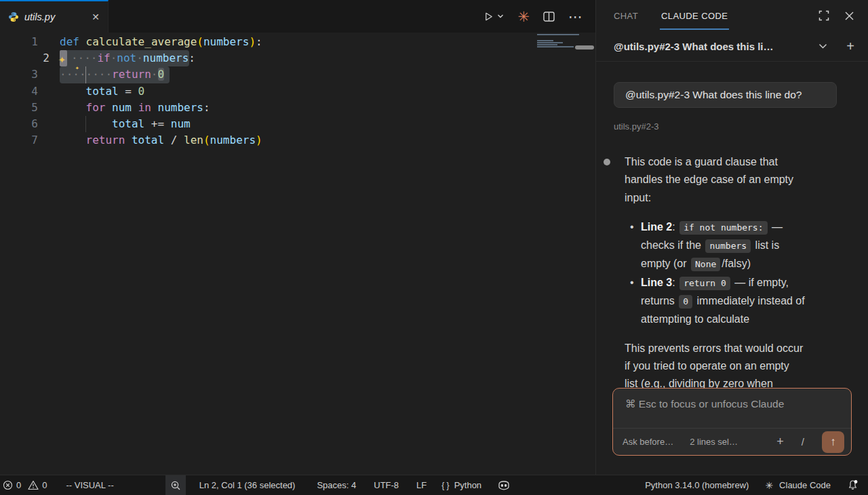 This screenshot has height=495, width=868. Describe the element at coordinates (176, 486) in the screenshot. I see `zoom-in-icon` at that location.